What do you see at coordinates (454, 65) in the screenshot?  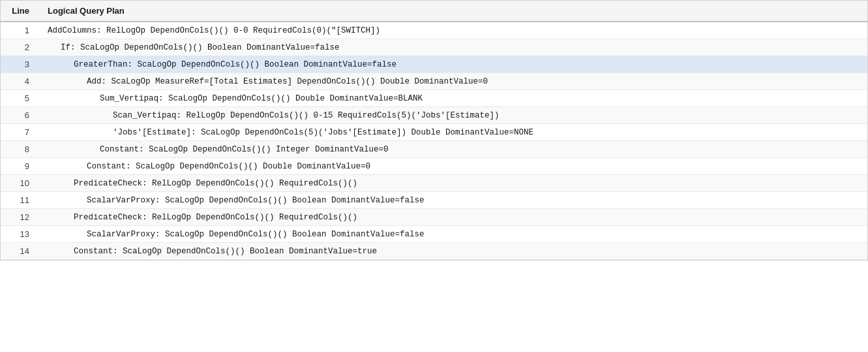 I see `query-plan-text: GreaterThan: ScaLogOp DependOnCols()() B…` at bounding box center [454, 65].